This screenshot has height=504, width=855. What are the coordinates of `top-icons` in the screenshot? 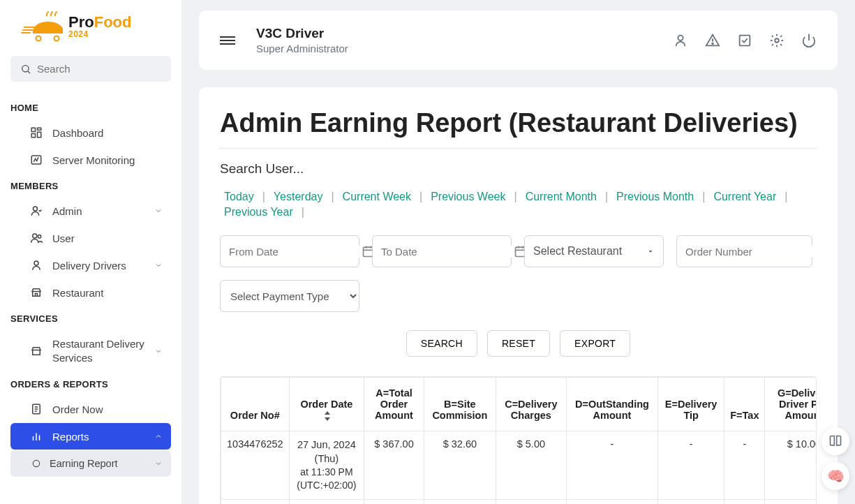 It's located at (745, 40).